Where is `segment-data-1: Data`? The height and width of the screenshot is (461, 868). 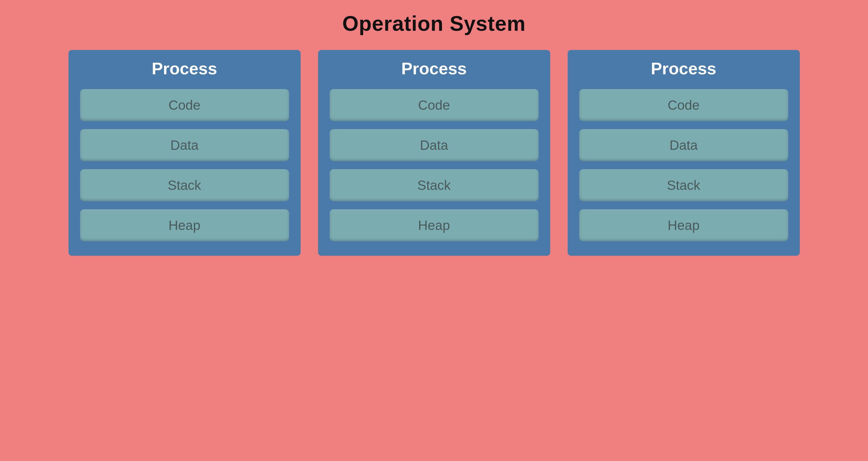
segment-data-1: Data is located at coordinates (185, 145).